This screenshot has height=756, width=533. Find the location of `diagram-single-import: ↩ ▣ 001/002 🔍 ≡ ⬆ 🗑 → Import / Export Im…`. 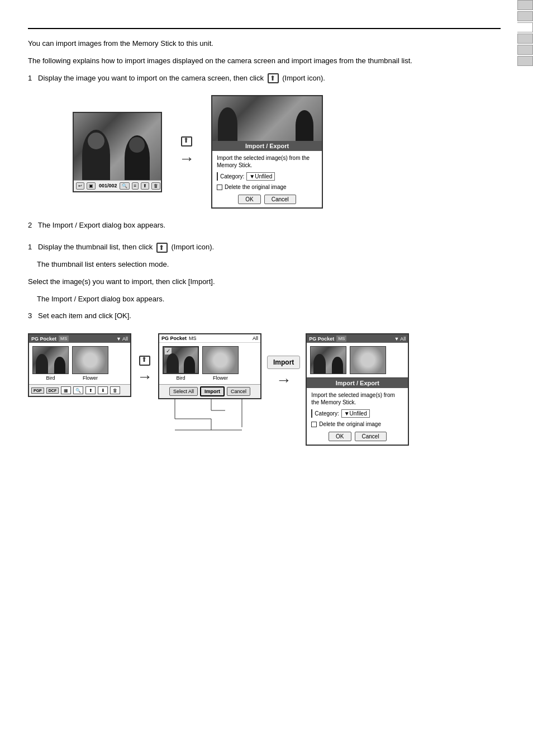

diagram-single-import: ↩ ▣ 001/002 🔍 ≡ ⬆ 🗑 → Import / Export Im… is located at coordinates (287, 152).